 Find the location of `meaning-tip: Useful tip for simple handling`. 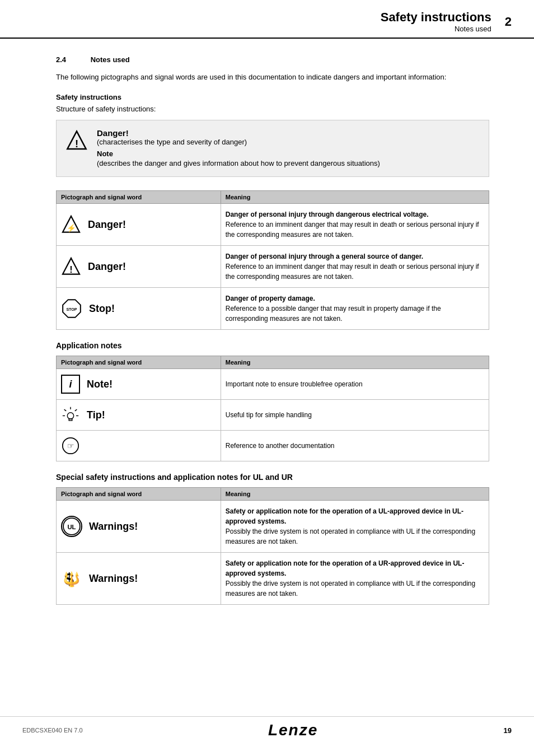

meaning-tip: Useful tip for simple handling is located at coordinates (269, 415).